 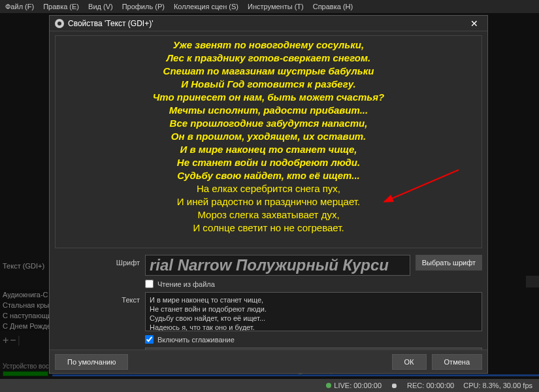 What do you see at coordinates (269, 58) in the screenshot?
I see `poem-line: Лес к празднику готов-сверкает снегом.` at bounding box center [269, 58].